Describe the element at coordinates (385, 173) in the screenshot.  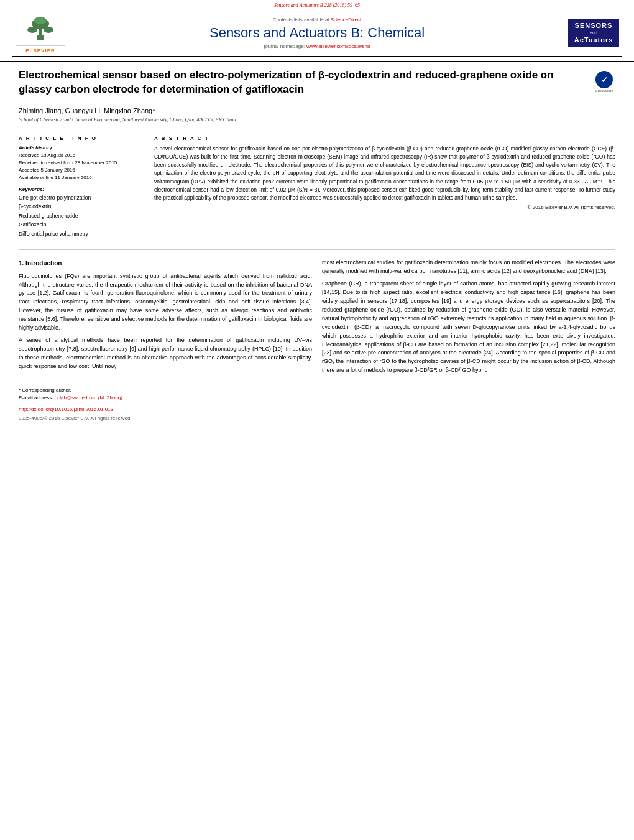
I see `abstract-text: A novel electrochemical sensor for gatif…` at that location.